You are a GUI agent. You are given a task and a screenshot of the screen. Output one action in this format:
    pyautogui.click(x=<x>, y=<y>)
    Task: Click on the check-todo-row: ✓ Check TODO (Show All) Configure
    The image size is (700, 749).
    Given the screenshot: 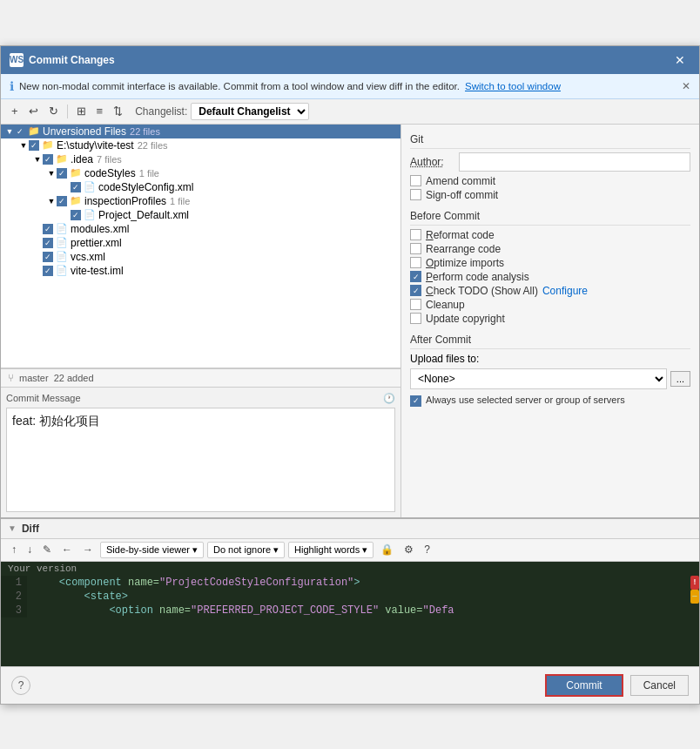 What is the action you would take?
    pyautogui.click(x=550, y=291)
    